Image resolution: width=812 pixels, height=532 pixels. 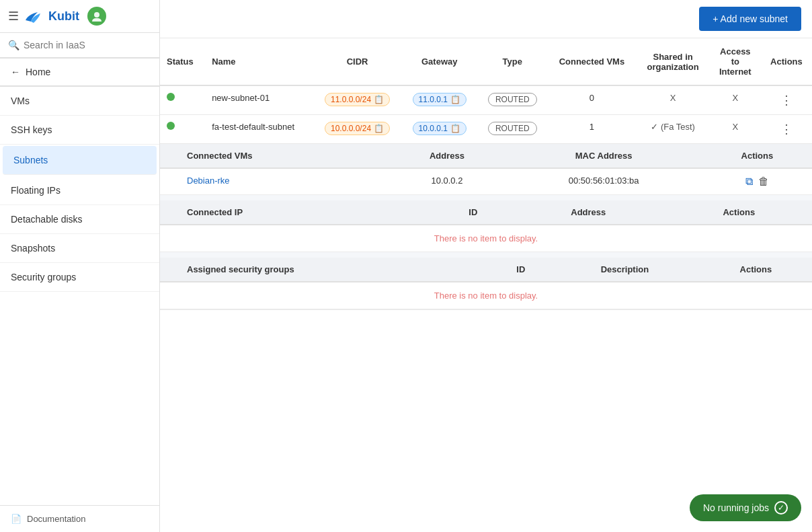 I want to click on subnet2-connected-vms: 1, so click(x=592, y=129).